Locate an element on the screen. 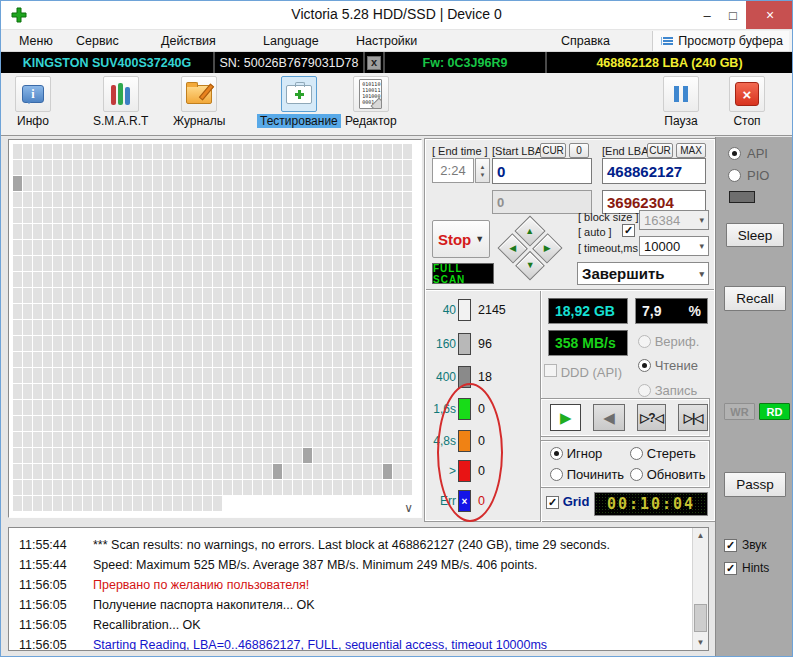 The width and height of the screenshot is (793, 657). percent-unit: % is located at coordinates (695, 311).